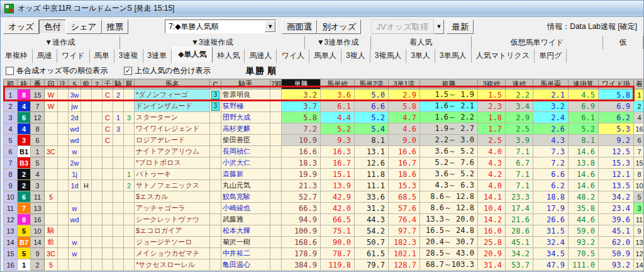 This screenshot has width=644, height=272. I want to click on finish-position-cell: 16, so click(639, 129).